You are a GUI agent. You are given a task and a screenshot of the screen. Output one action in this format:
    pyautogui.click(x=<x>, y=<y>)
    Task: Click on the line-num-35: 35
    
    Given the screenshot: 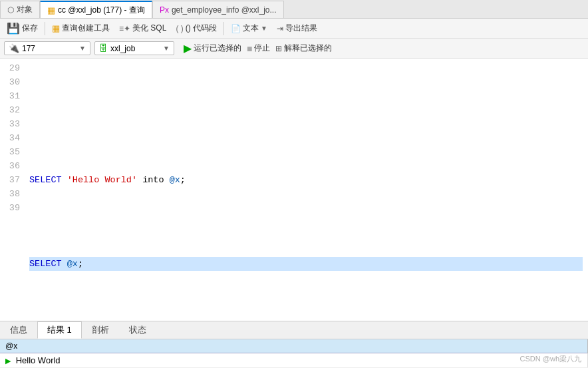 What is the action you would take?
    pyautogui.click(x=13, y=152)
    